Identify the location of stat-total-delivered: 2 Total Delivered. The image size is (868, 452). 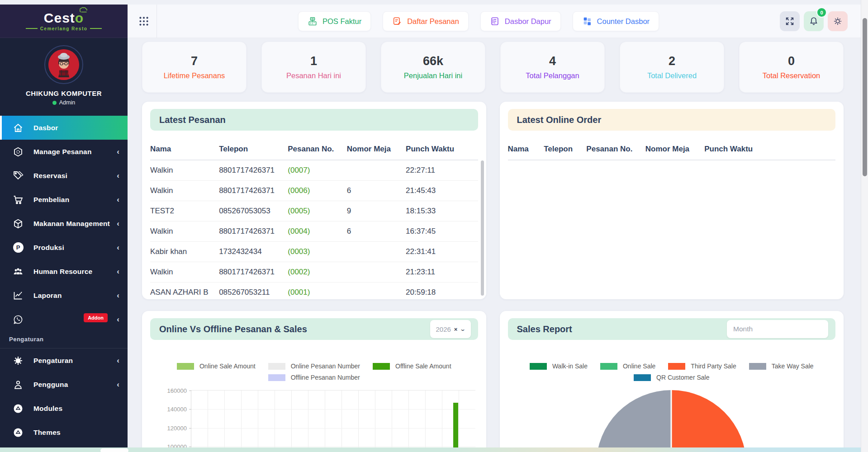
(672, 67).